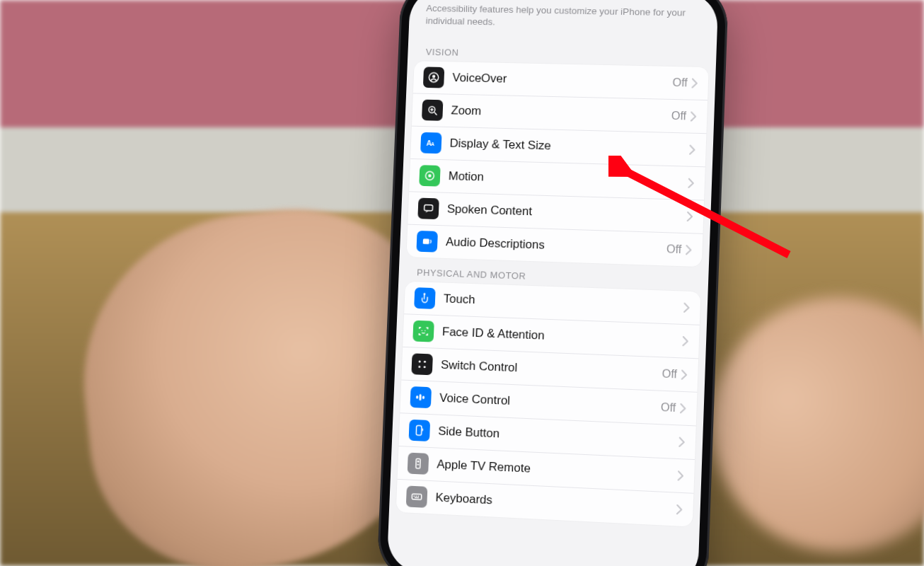 The image size is (924, 566). I want to click on zoom-icon, so click(432, 110).